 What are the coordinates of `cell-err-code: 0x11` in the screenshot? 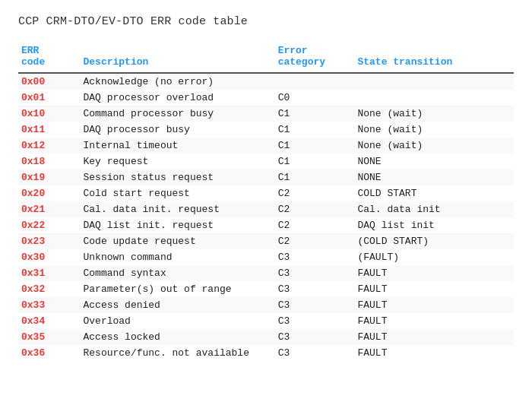 It's located at (49, 129).